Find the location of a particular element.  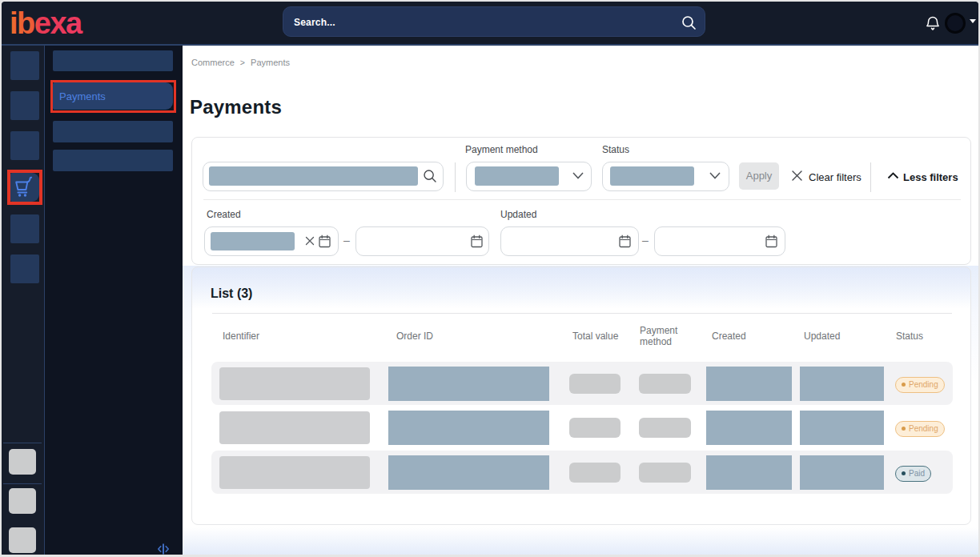

svg-text: ibexa is located at coordinates (47, 23).